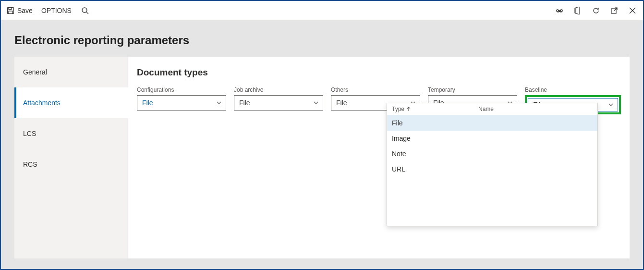 The image size is (644, 270). Describe the element at coordinates (578, 11) in the screenshot. I see `office-button` at that location.